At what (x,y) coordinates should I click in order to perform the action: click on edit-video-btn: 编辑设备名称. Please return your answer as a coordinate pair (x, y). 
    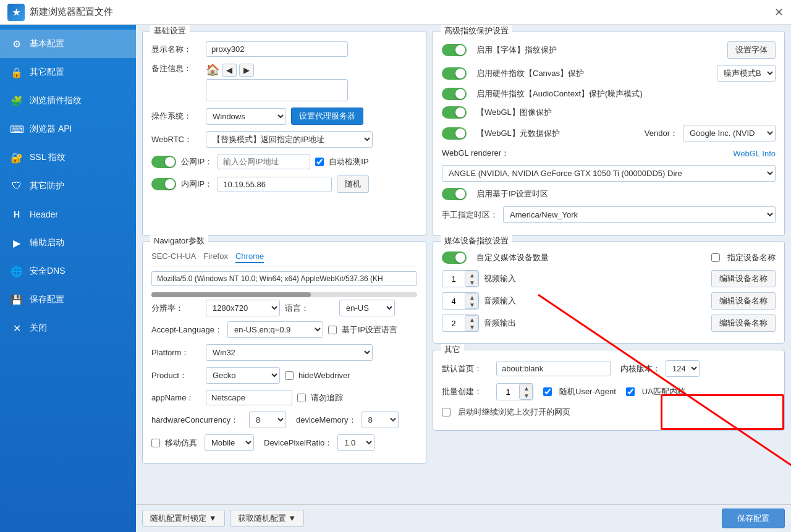
    Looking at the image, I should click on (743, 279).